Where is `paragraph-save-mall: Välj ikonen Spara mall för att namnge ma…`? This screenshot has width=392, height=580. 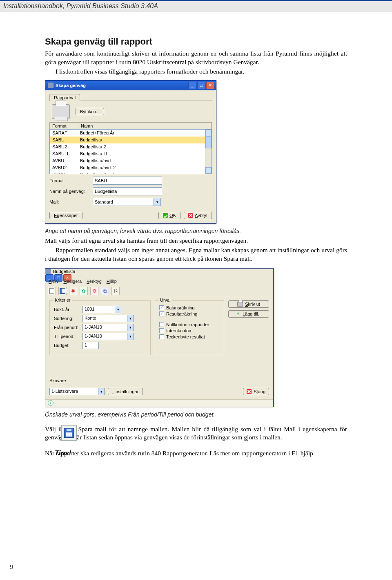
paragraph-save-mall: Välj ikonen Spara mall för att namnge ma… is located at coordinates (196, 434).